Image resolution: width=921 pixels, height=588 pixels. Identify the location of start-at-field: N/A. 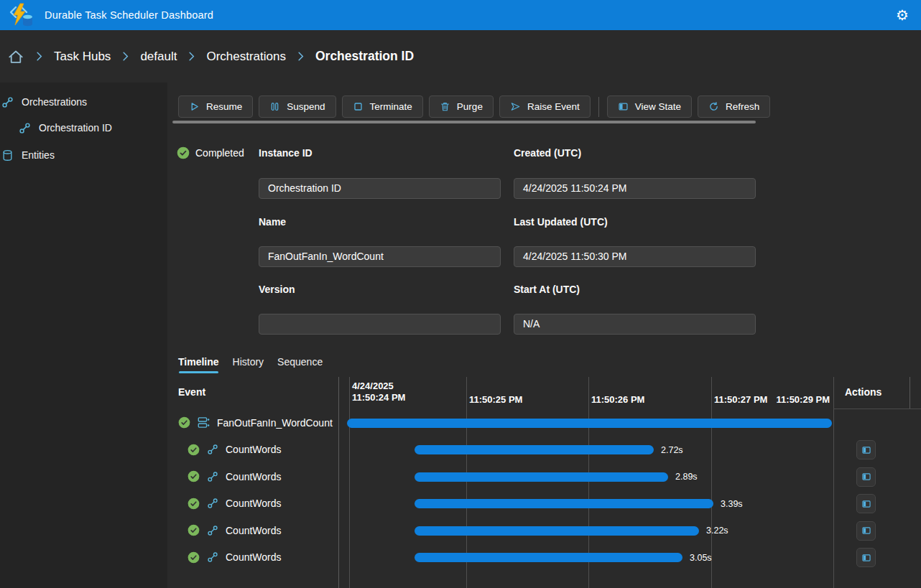
(635, 325).